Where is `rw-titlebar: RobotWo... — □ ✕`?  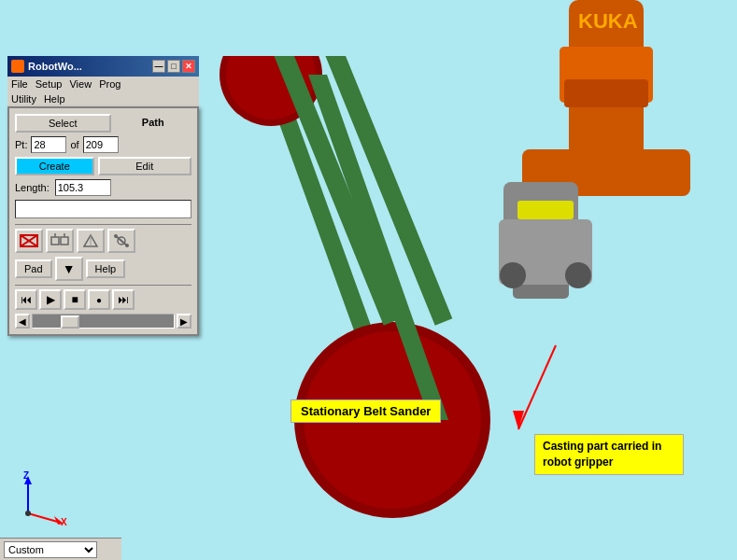 rw-titlebar: RobotWo... — □ ✕ is located at coordinates (103, 66).